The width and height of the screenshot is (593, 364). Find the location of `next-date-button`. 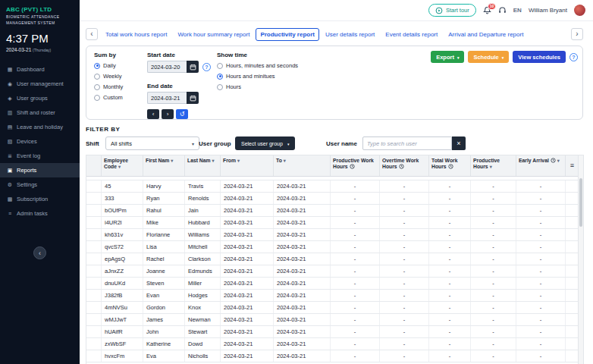

next-date-button is located at coordinates (168, 114).